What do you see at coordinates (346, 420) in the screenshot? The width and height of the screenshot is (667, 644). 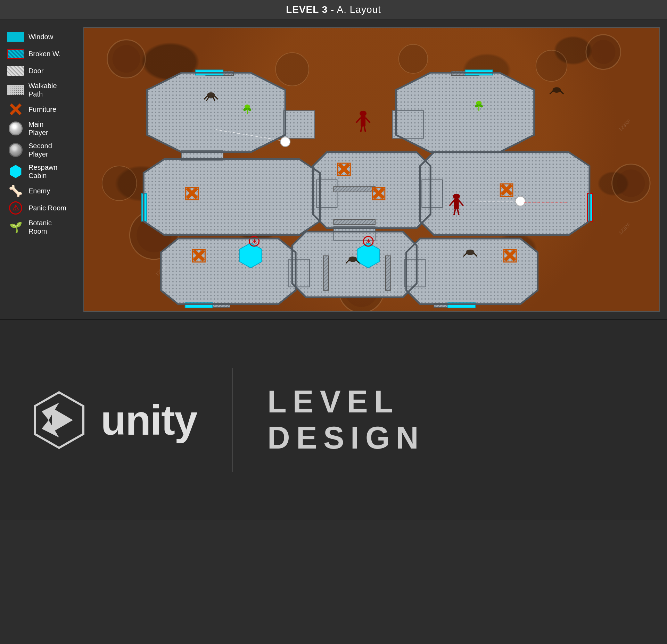 I see `level-design-text: LEVEL DESIGN` at bounding box center [346, 420].